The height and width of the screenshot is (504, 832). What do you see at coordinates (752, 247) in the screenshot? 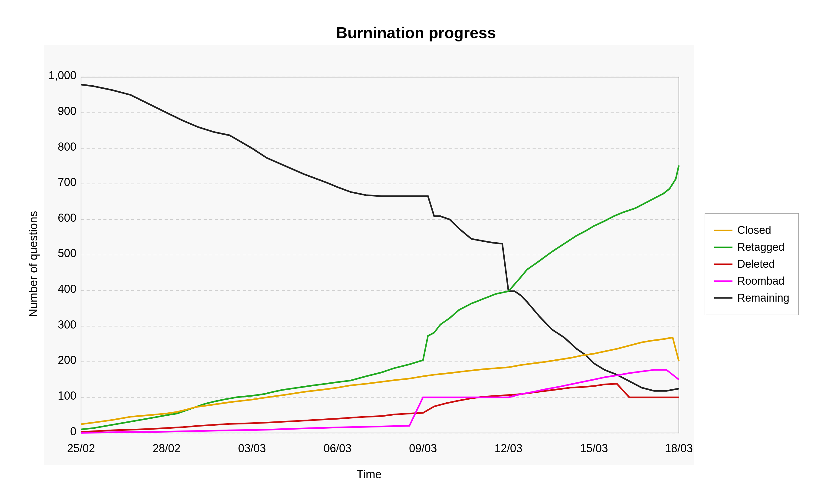
I see `legend-item-retagged: Retagged` at bounding box center [752, 247].